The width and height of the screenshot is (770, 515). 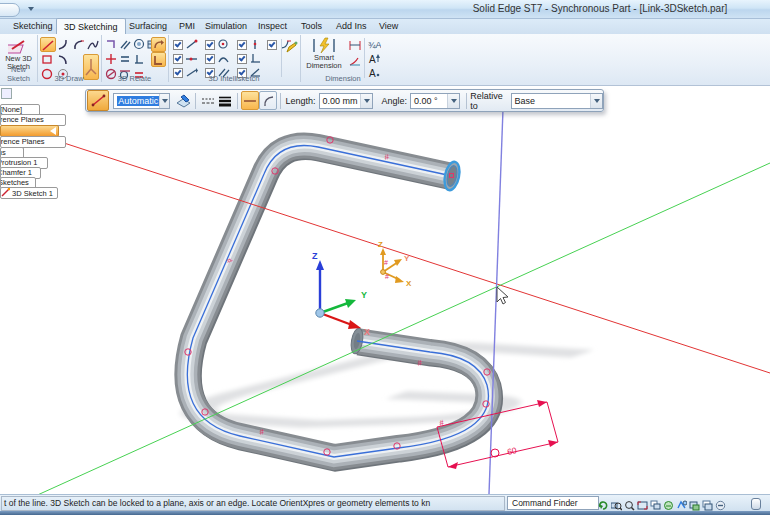 I want to click on arc3-tool-button, so click(x=63, y=58).